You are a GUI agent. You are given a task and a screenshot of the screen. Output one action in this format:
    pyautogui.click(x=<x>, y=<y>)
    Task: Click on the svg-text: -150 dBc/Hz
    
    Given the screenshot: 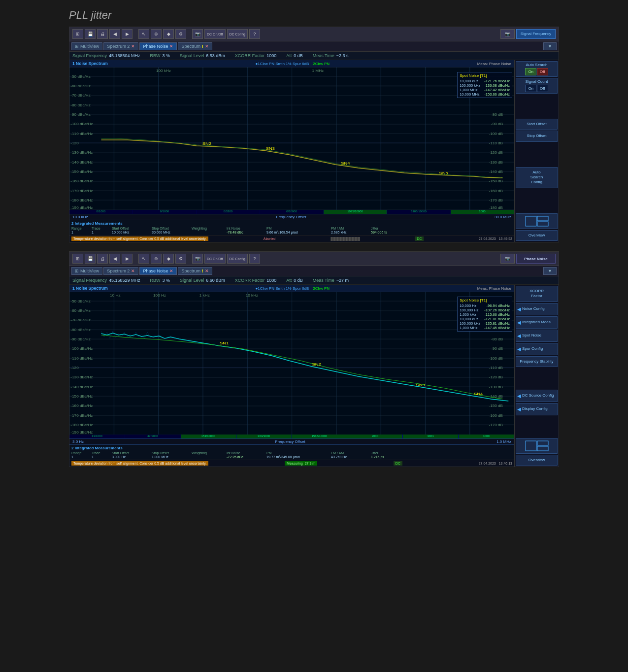 What is the action you would take?
    pyautogui.click(x=82, y=397)
    